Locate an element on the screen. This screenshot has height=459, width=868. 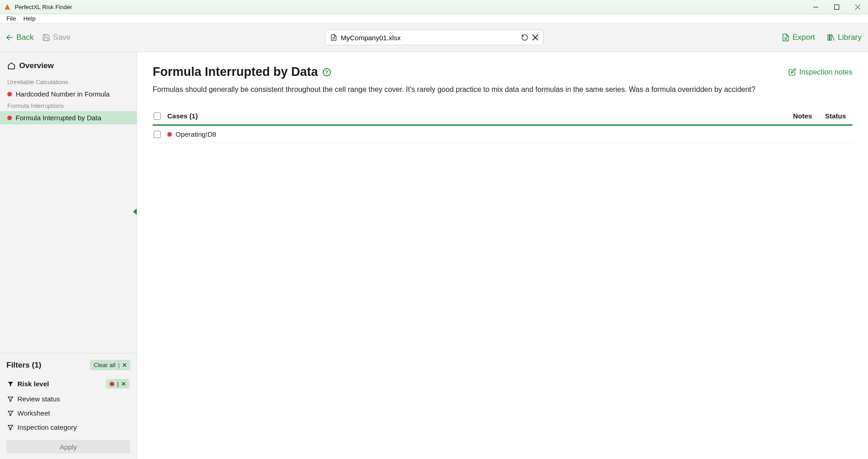
filter-label: Risk level is located at coordinates (33, 384).